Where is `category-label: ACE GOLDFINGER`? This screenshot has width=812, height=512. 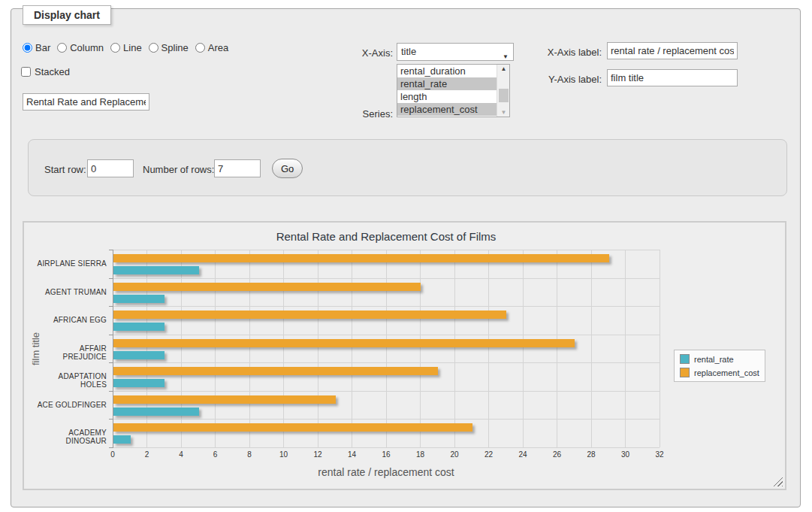 category-label: ACE GOLDFINGER is located at coordinates (71, 404).